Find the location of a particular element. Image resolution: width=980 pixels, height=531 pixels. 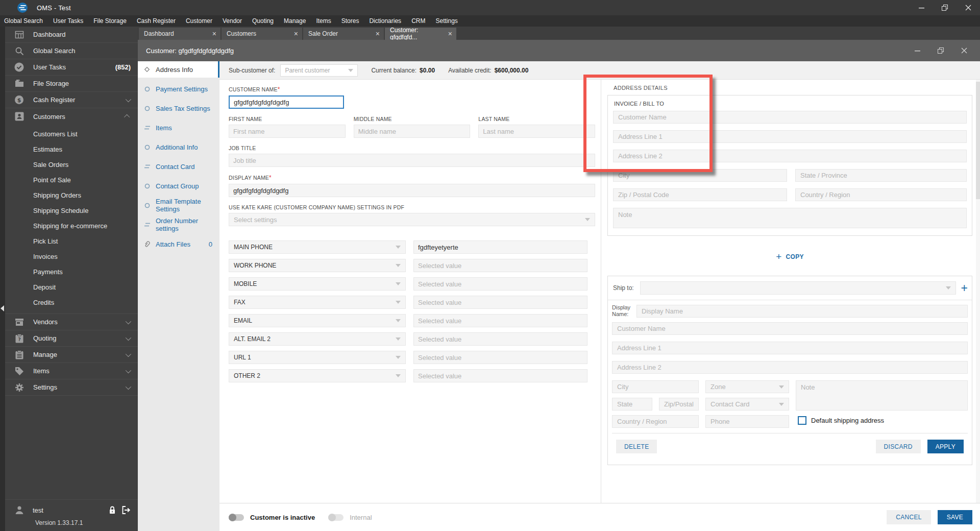

sidebar-item-shipping-orders: Shipping Orders is located at coordinates (71, 196).